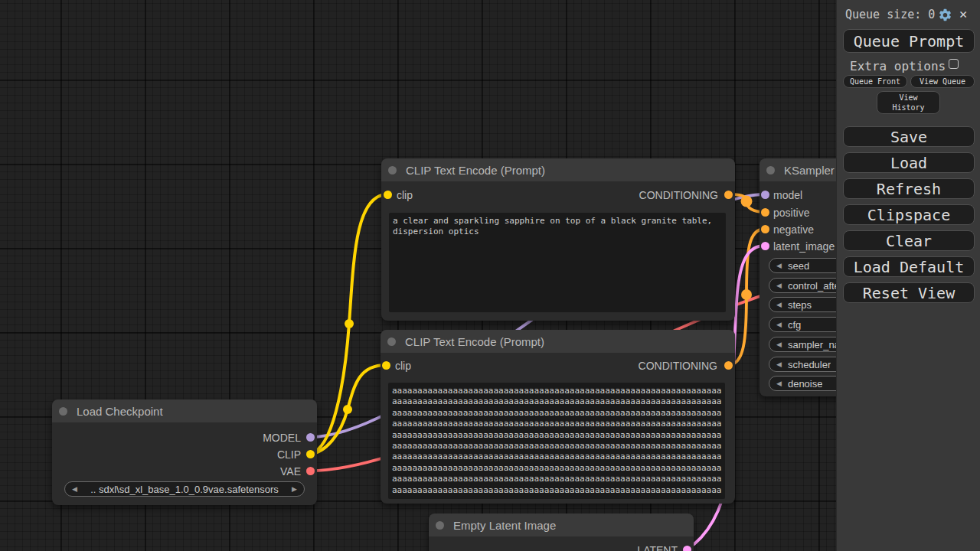 The width and height of the screenshot is (980, 551). Describe the element at coordinates (557, 416) in the screenshot. I see `node-clip-text-encode-bottom: CLIP Text Encode (Prompt) clip CONDITION…` at that location.